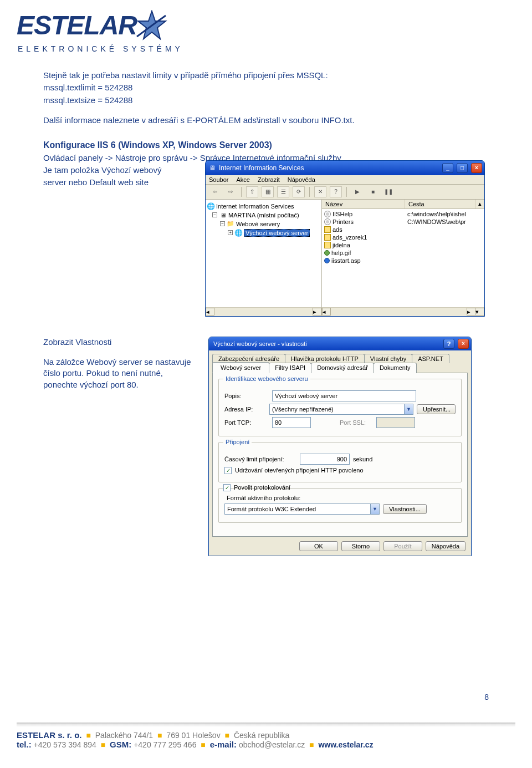 The width and height of the screenshot is (532, 768). Describe the element at coordinates (344, 396) in the screenshot. I see `input-popis` at that location.